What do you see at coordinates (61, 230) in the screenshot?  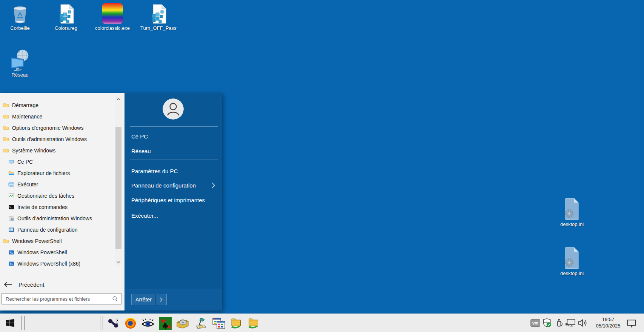 I see `menu-item-panneau-configuration: Panneau de configuration` at bounding box center [61, 230].